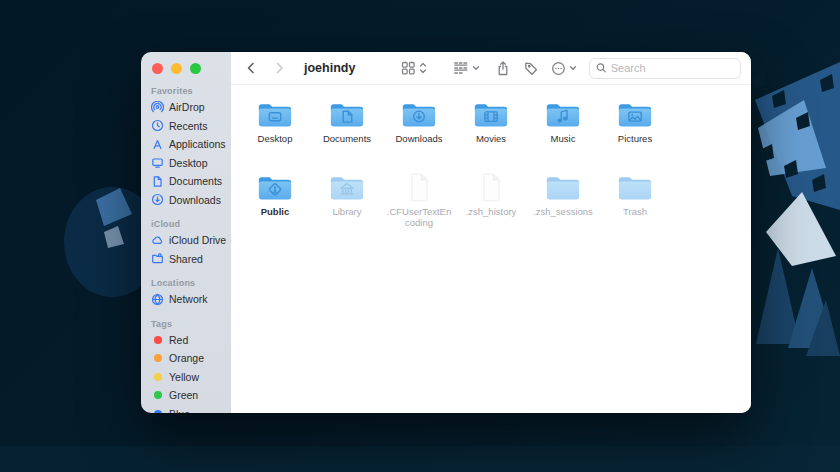 This screenshot has height=472, width=840. What do you see at coordinates (158, 395) in the screenshot?
I see `green-tag-icon` at bounding box center [158, 395].